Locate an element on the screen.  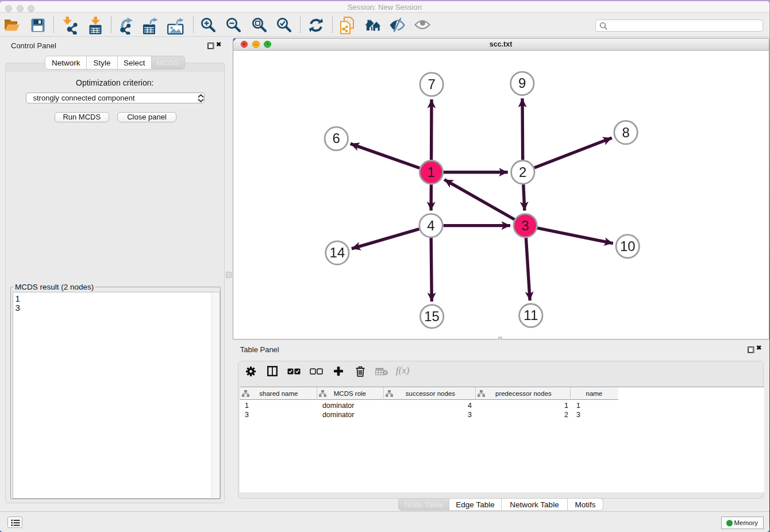
svg-text: 9 is located at coordinates (522, 83).